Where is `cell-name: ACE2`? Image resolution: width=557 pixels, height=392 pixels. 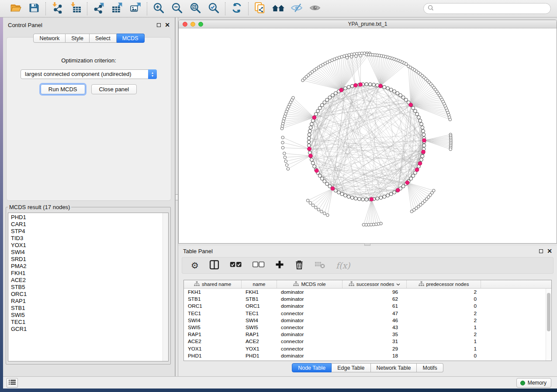
cell-name: ACE2 is located at coordinates (259, 341).